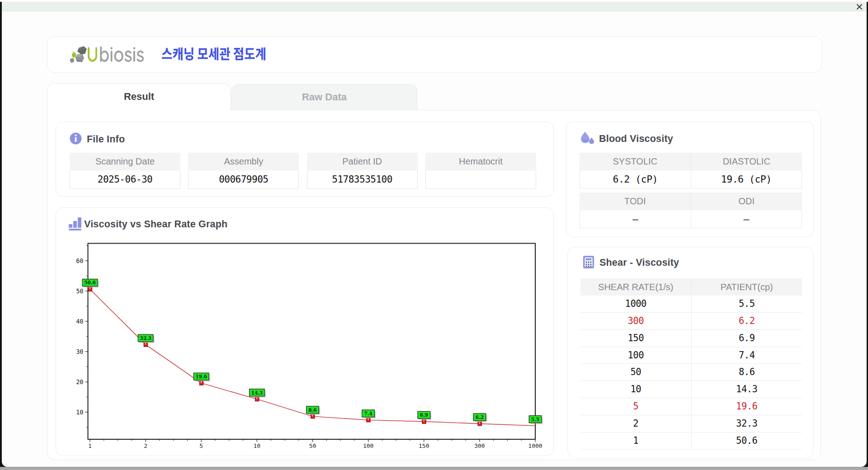 The height and width of the screenshot is (470, 868). I want to click on shear-row-1: 150.6, so click(691, 441).